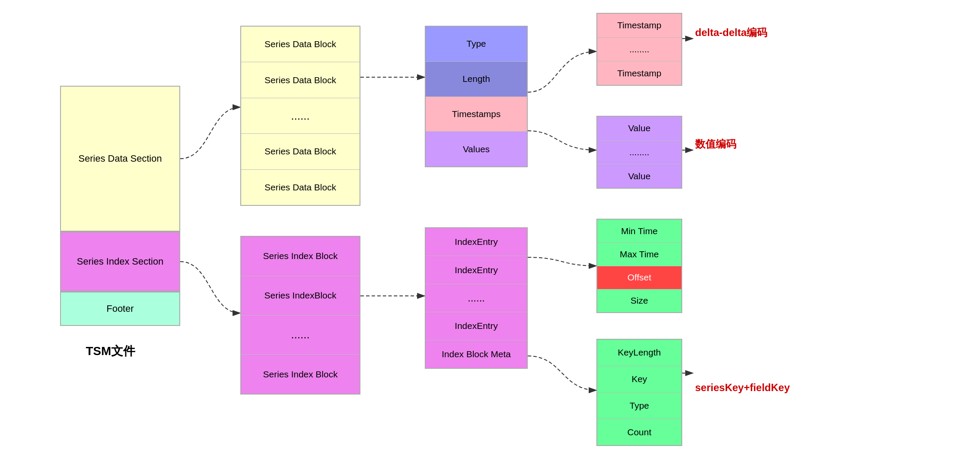 The width and height of the screenshot is (980, 458). I want to click on delta-label: delta-delta编码, so click(731, 33).